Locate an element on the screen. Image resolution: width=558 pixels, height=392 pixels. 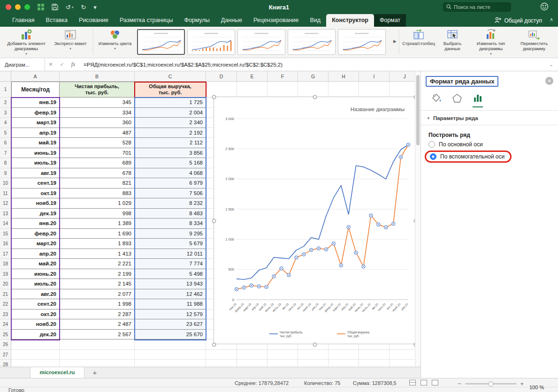
name-box: Диаграм... is located at coordinates (23, 65).